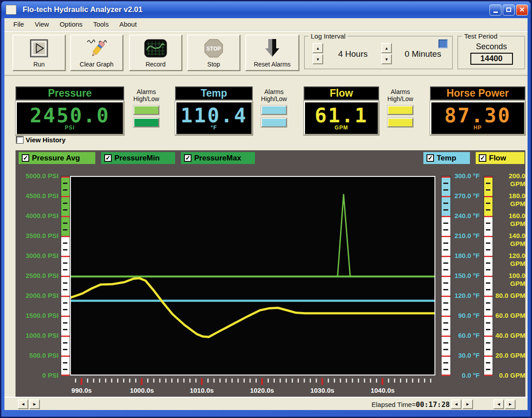 The height and width of the screenshot is (418, 532). I want to click on temp-display: Temp 110.4 °F, so click(214, 111).